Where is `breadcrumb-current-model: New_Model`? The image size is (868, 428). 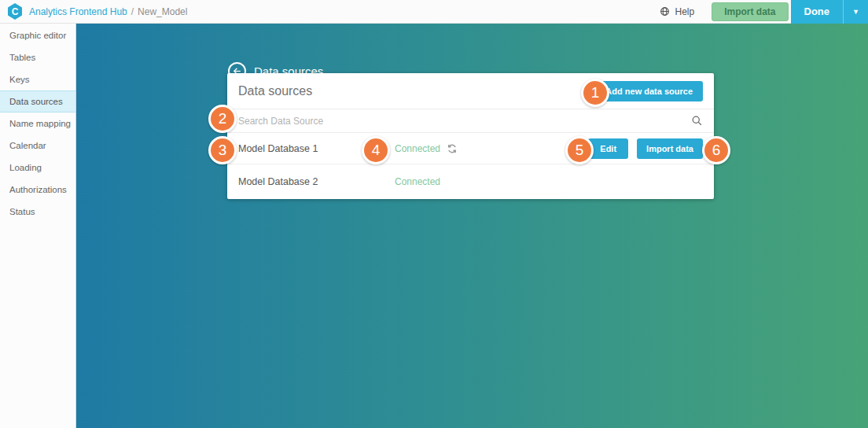 breadcrumb-current-model: New_Model is located at coordinates (162, 12).